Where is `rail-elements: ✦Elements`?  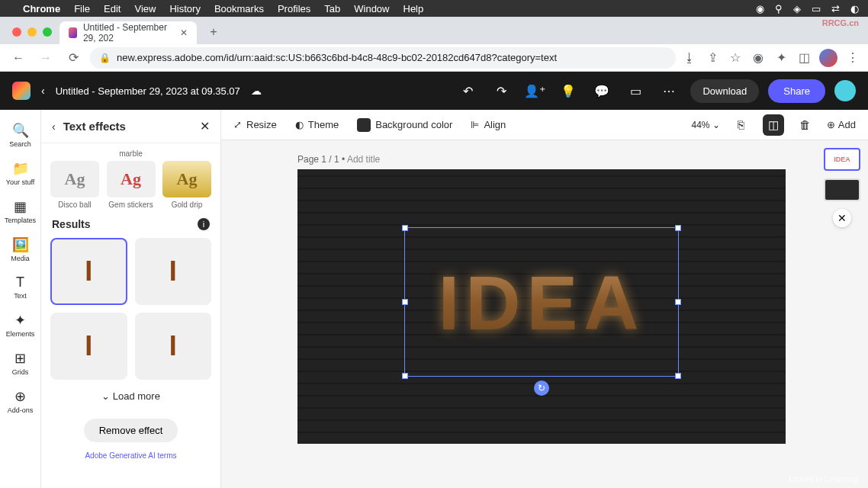
rail-elements: ✦Elements is located at coordinates (20, 325).